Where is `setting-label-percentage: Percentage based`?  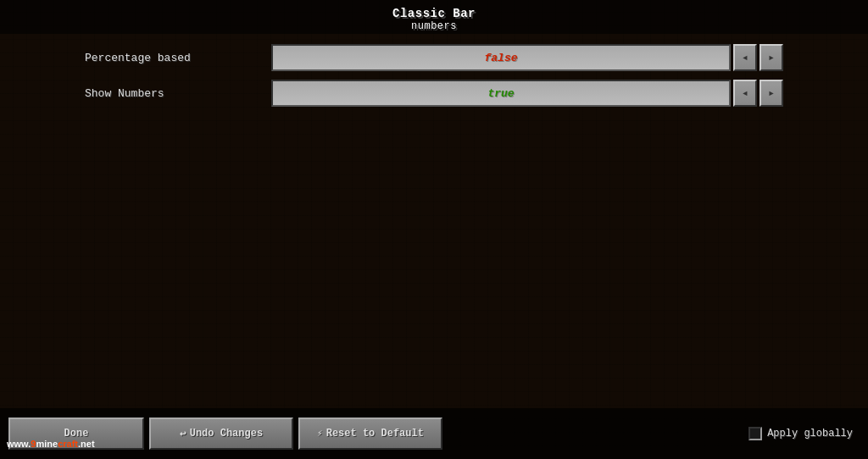 setting-label-percentage: Percentage based is located at coordinates (178, 58).